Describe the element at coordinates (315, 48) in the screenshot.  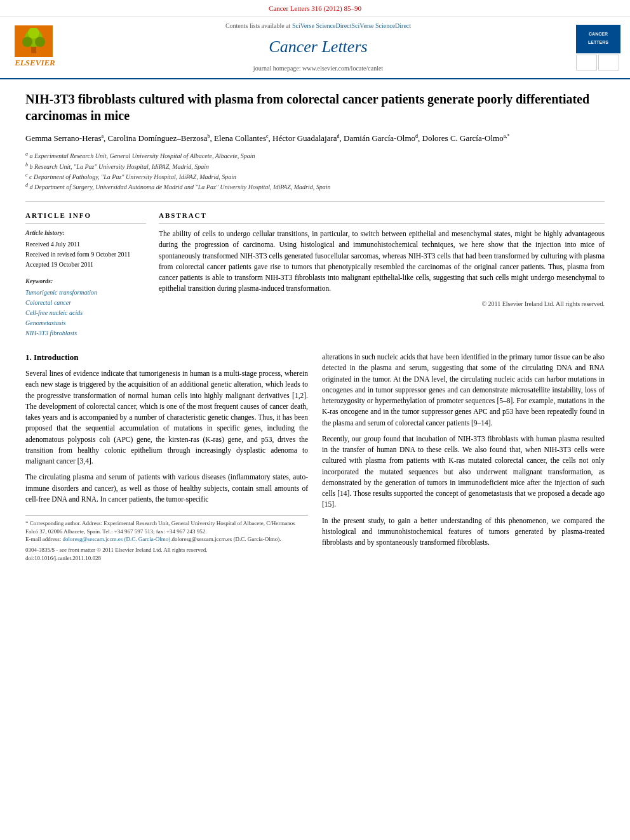
I see `journal-header: ELSEVIER Contents lists available at Sci…` at that location.